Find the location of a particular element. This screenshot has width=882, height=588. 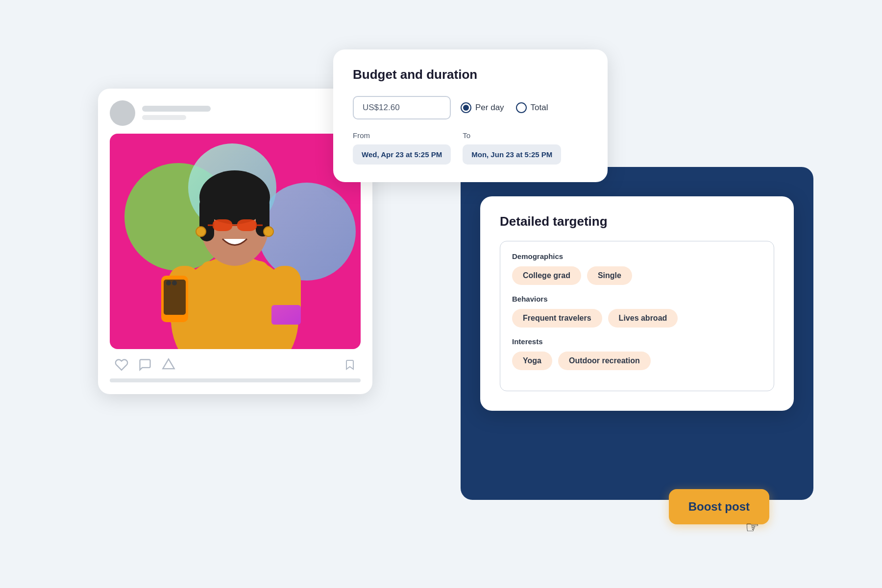

avatar is located at coordinates (122, 113).